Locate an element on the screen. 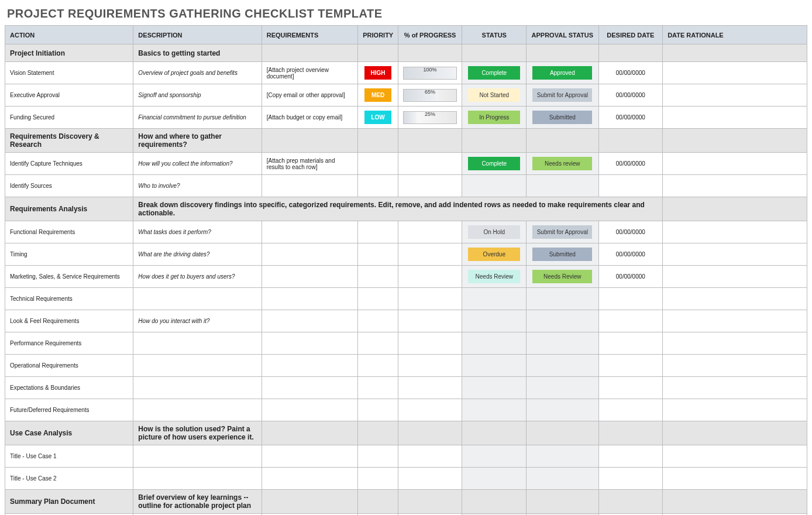 The image size is (812, 515). cell-status: Needs Review is located at coordinates (494, 277).